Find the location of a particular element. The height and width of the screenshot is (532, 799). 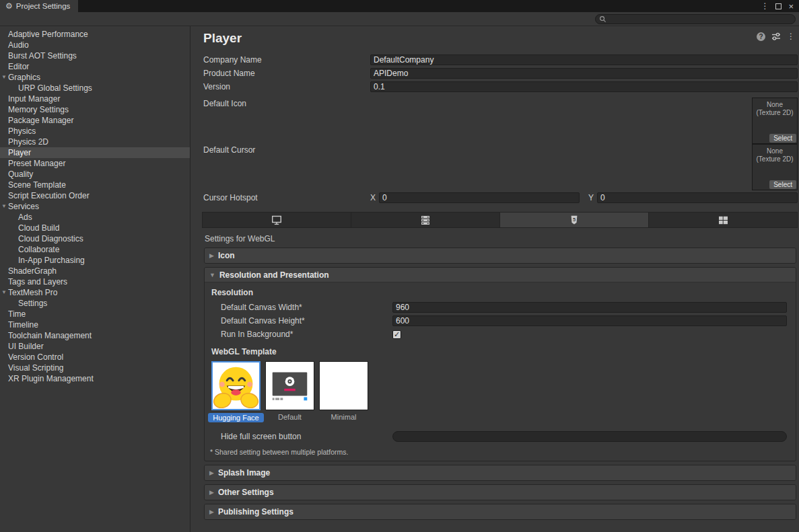

search-icon is located at coordinates (603, 19).